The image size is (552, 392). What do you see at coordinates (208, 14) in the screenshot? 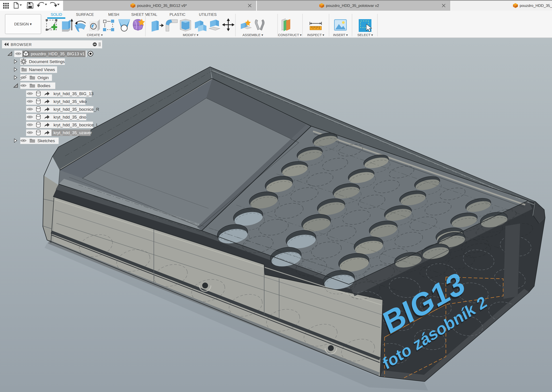
I see `svg-text: UTILITIES` at bounding box center [208, 14].